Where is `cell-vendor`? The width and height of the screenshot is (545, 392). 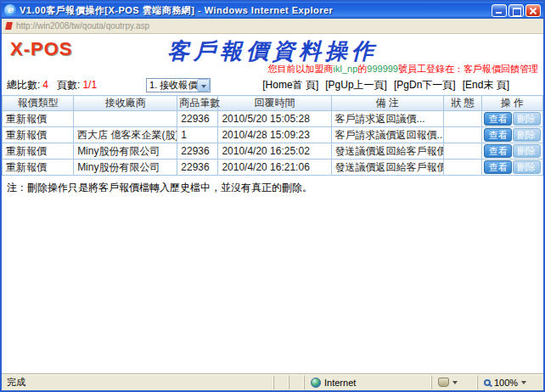
cell-vendor is located at coordinates (126, 119).